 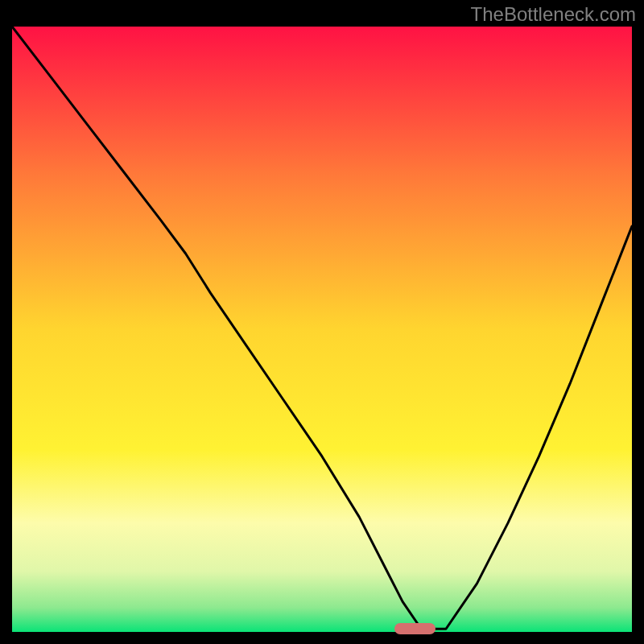 I want to click on optimal-point-marker, so click(x=415, y=629).